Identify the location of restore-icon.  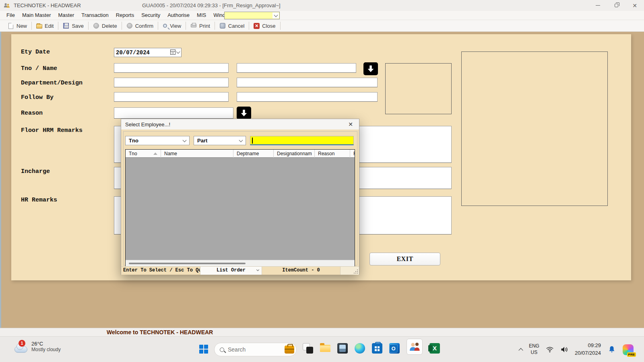
(617, 6).